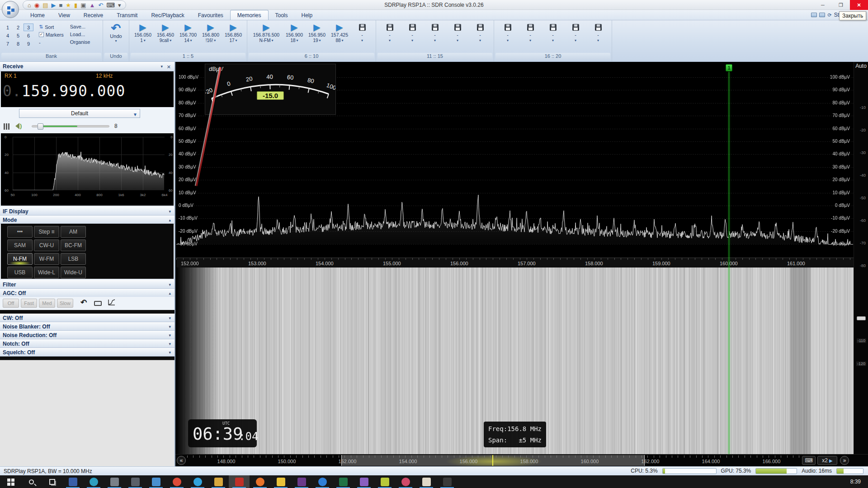 The image size is (868, 488). Describe the element at coordinates (729, 263) in the screenshot. I see `marker-line` at that location.